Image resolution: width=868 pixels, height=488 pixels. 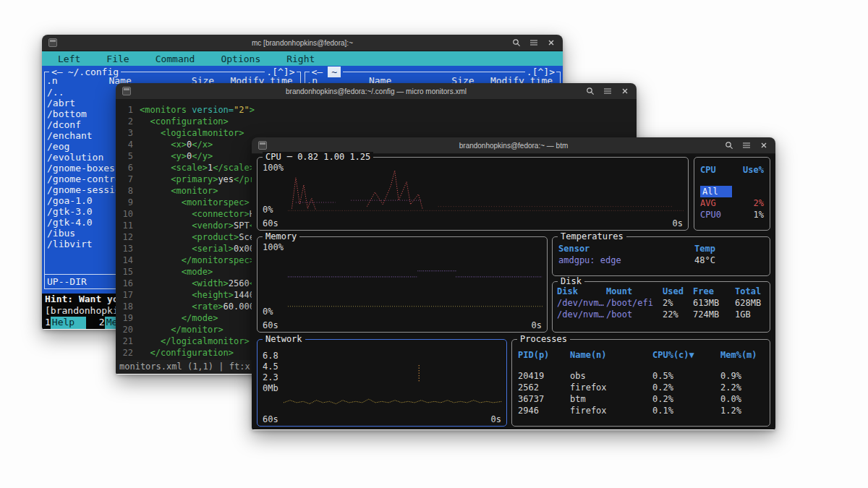 I want to click on disk-headers: DiskMountUsedFreeTotal, so click(x=661, y=291).